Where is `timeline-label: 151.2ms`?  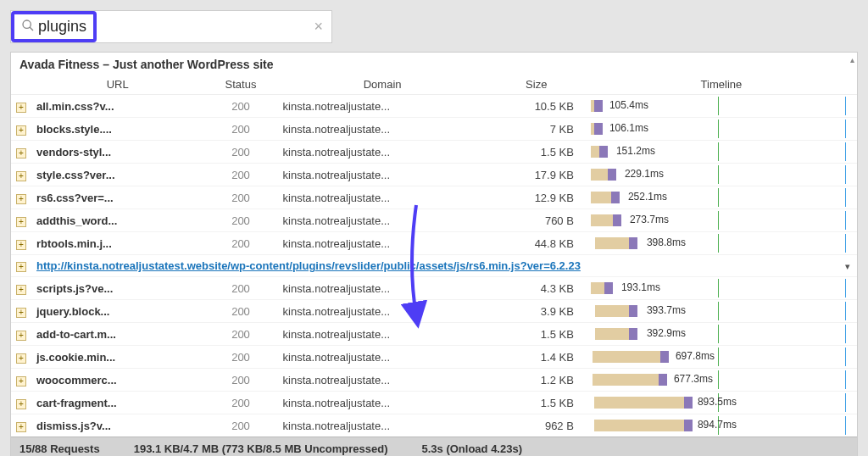 timeline-label: 151.2ms is located at coordinates (636, 151).